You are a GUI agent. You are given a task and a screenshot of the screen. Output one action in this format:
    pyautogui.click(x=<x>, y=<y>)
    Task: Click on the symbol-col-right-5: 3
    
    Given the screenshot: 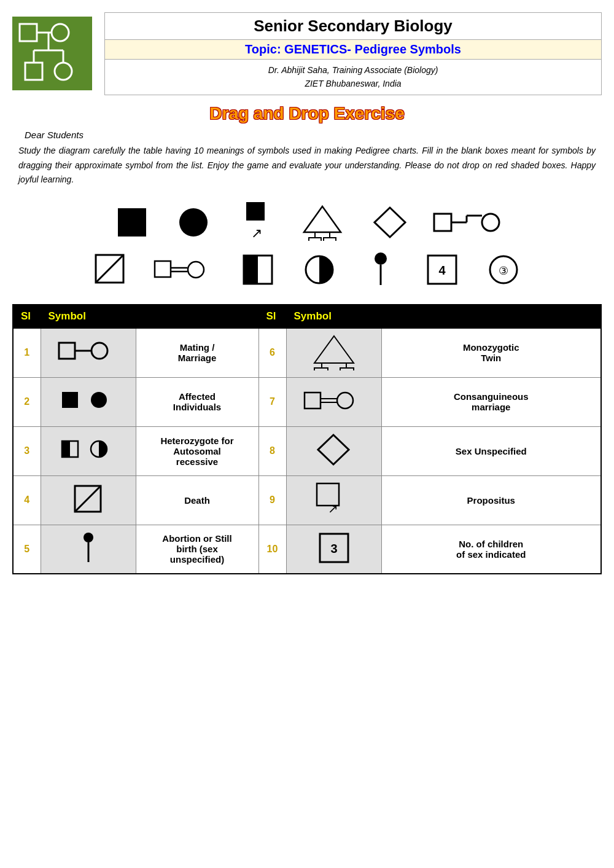 What is the action you would take?
    pyautogui.click(x=334, y=549)
    